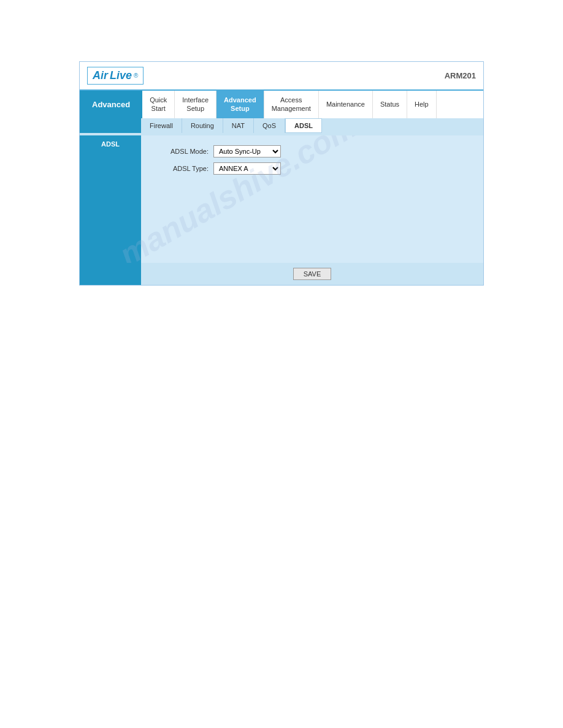 The height and width of the screenshot is (728, 563). What do you see at coordinates (282, 199) in the screenshot?
I see `content-area: manualshive.com ADSL ADSL Mode: Auto Syn…` at bounding box center [282, 199].